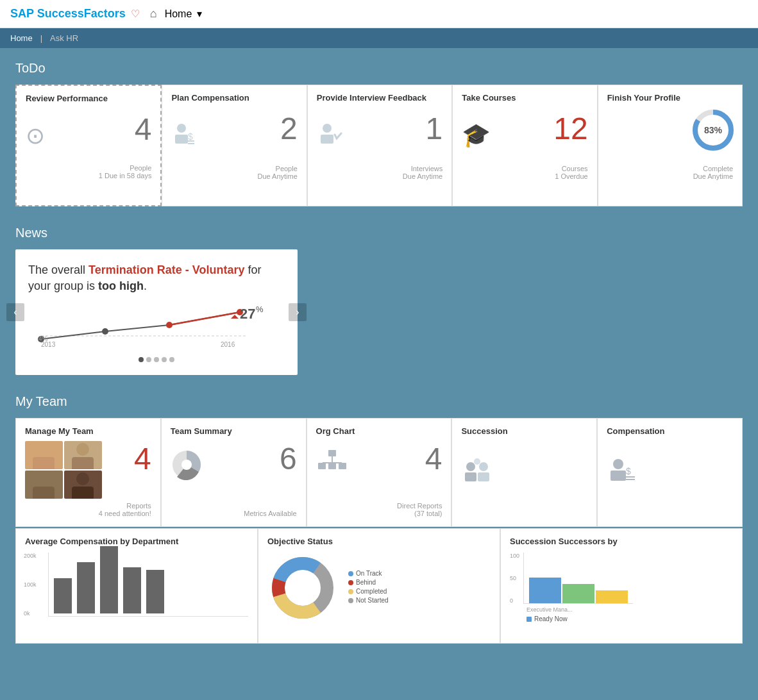 The image size is (758, 700). Describe the element at coordinates (514, 556) in the screenshot. I see `succ-y-100: 100` at that location.